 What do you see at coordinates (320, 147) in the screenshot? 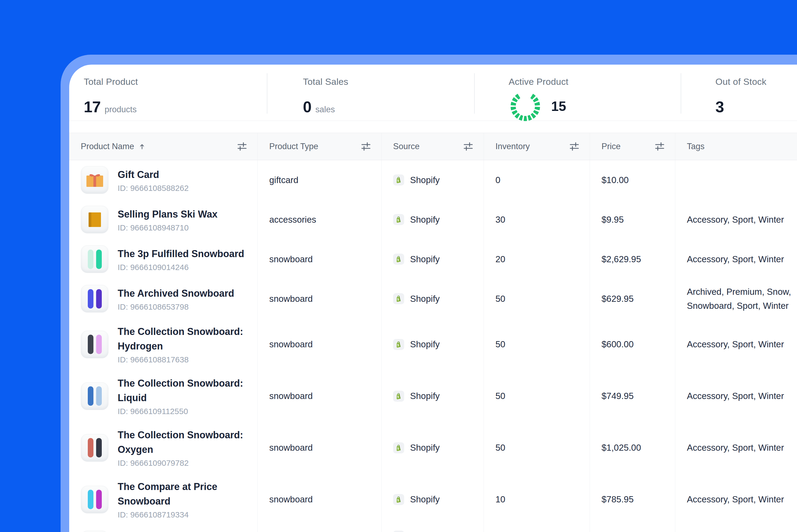
I see `column-header: Product Type` at bounding box center [320, 147].